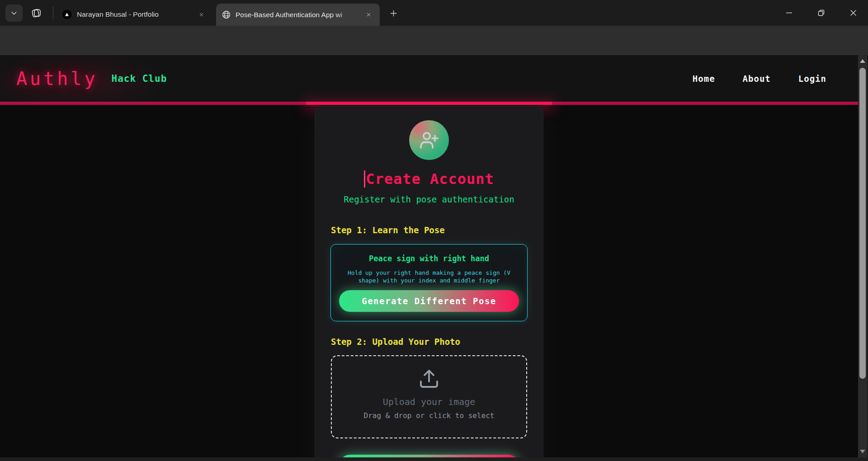 This screenshot has width=868, height=461. What do you see at coordinates (863, 223) in the screenshot?
I see `scrollbar-thumb` at bounding box center [863, 223].